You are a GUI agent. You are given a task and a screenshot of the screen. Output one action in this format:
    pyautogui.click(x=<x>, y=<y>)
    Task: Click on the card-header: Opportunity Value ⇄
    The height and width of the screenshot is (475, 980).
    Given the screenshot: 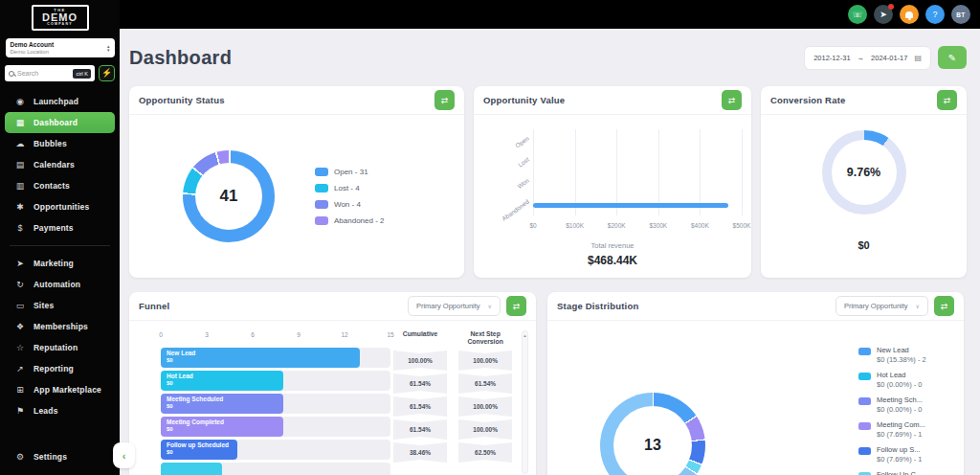 What is the action you would take?
    pyautogui.click(x=612, y=101)
    